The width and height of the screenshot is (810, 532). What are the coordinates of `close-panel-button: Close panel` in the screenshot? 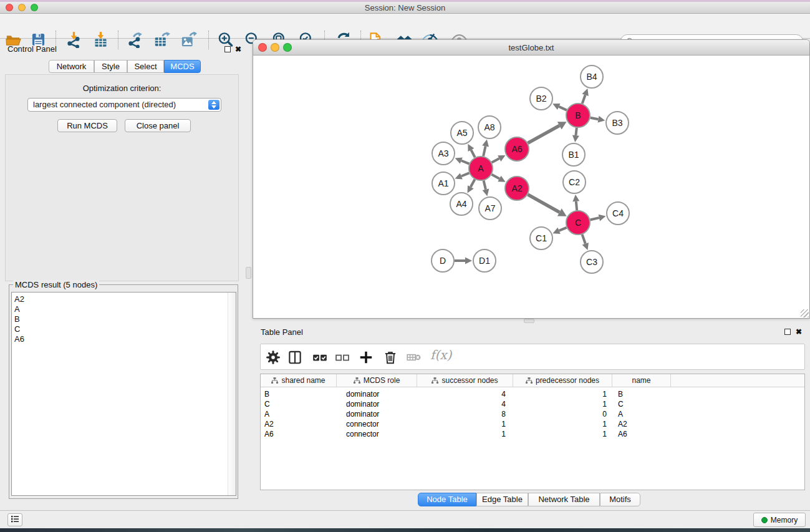 It's located at (158, 126).